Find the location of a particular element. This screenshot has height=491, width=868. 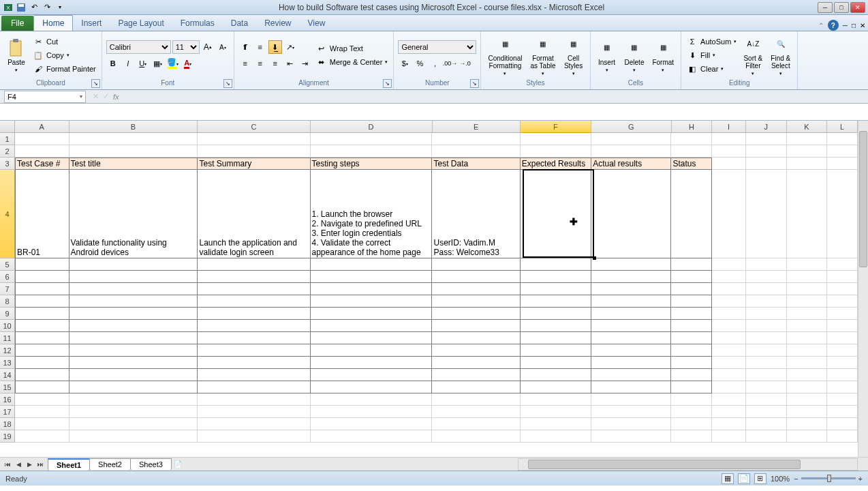

cell-C17 is located at coordinates (253, 412).